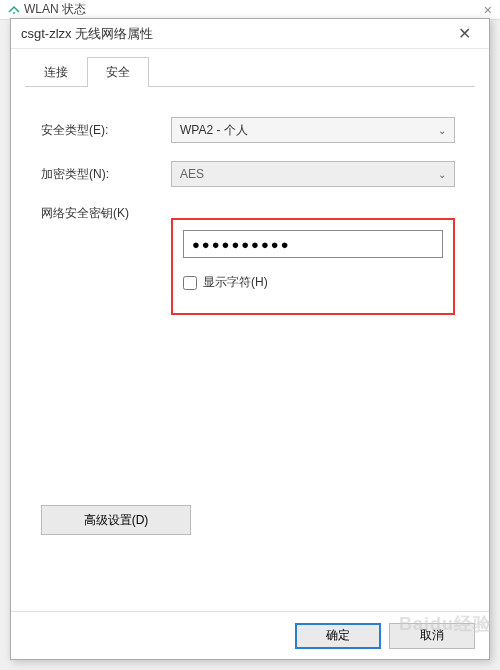  Describe the element at coordinates (106, 130) in the screenshot. I see `security-type-label: 安全类型(E):` at that location.